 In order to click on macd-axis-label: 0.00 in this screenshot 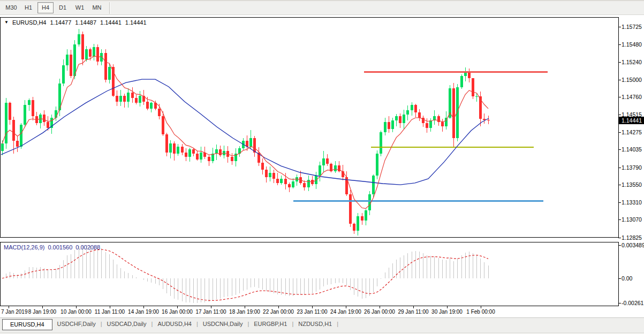, I will do `click(627, 278)`.